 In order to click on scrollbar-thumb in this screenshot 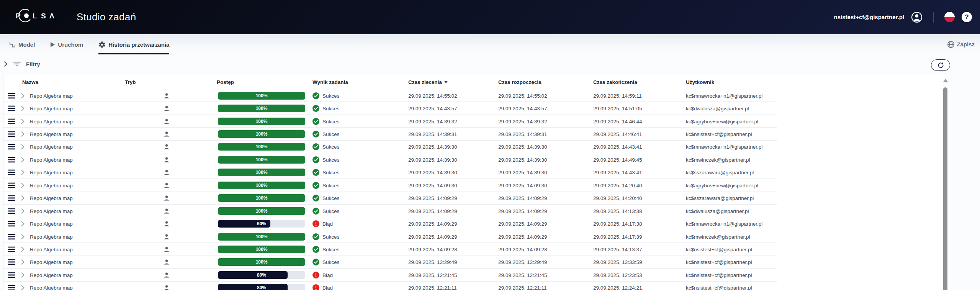, I will do `click(945, 188)`.